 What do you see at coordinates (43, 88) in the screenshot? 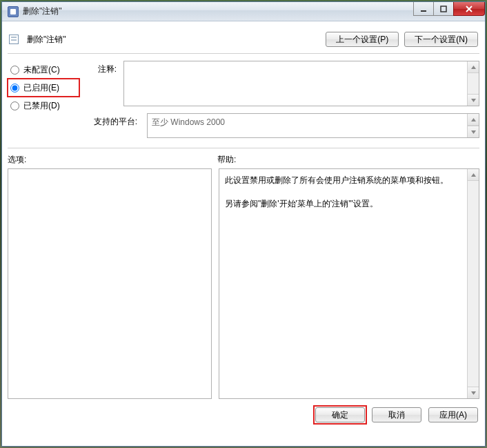
I see `radio-enabled: 已启用(E)` at bounding box center [43, 88].